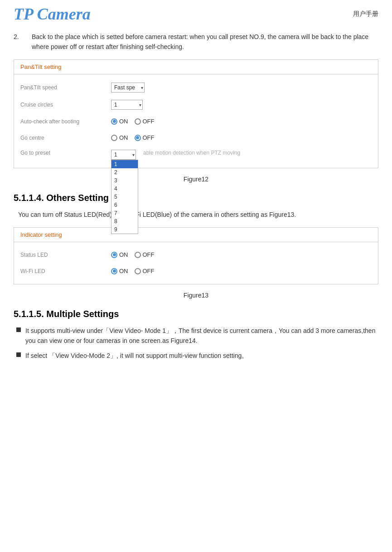 This screenshot has width=392, height=552. Describe the element at coordinates (133, 138) in the screenshot. I see `go-centre-control: ON OFF` at that location.